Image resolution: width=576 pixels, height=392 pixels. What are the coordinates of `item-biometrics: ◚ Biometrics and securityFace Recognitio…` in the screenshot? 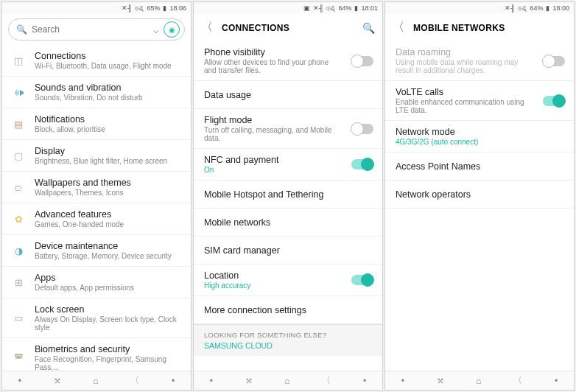 It's located at (96, 354).